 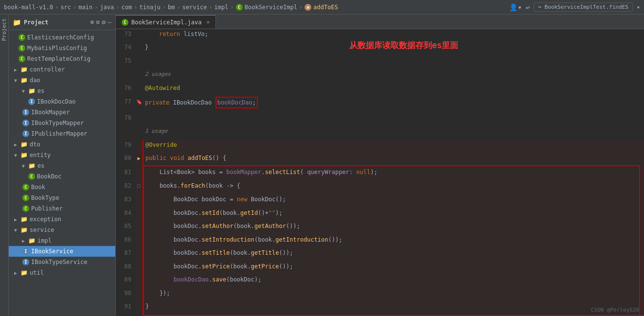 What do you see at coordinates (125, 36) in the screenshot?
I see `line-number: 73` at bounding box center [125, 36].